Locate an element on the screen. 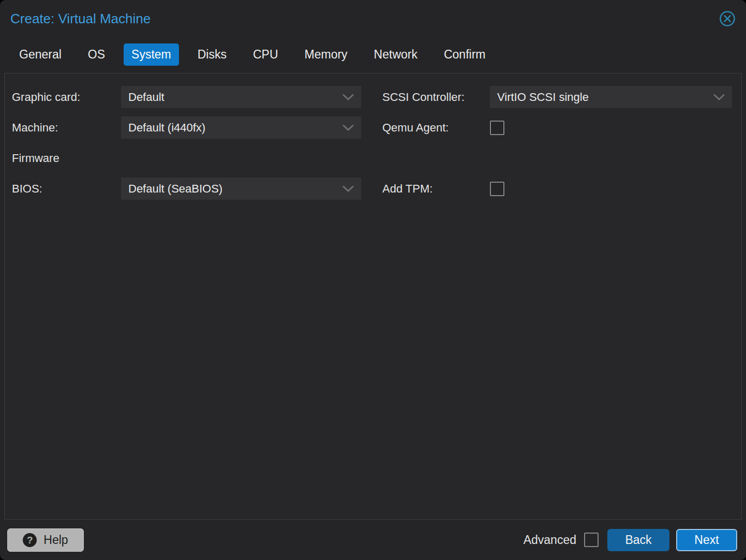  add-tpm-row: Add TPM: is located at coordinates (557, 188).